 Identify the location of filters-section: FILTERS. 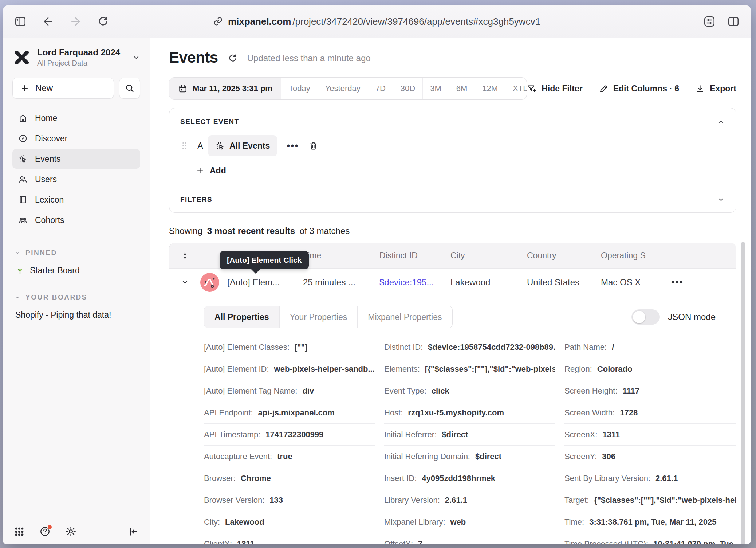
(453, 200).